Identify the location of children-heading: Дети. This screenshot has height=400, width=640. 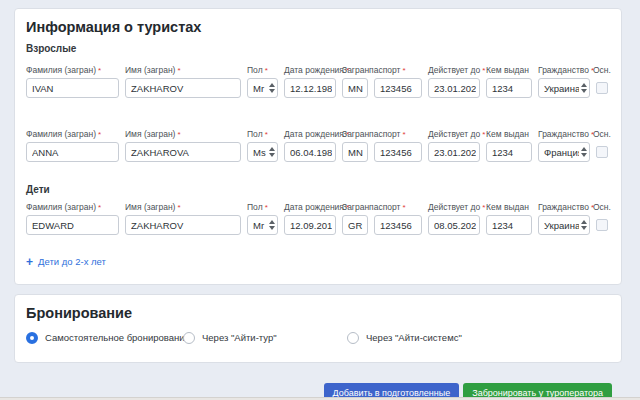
(318, 190).